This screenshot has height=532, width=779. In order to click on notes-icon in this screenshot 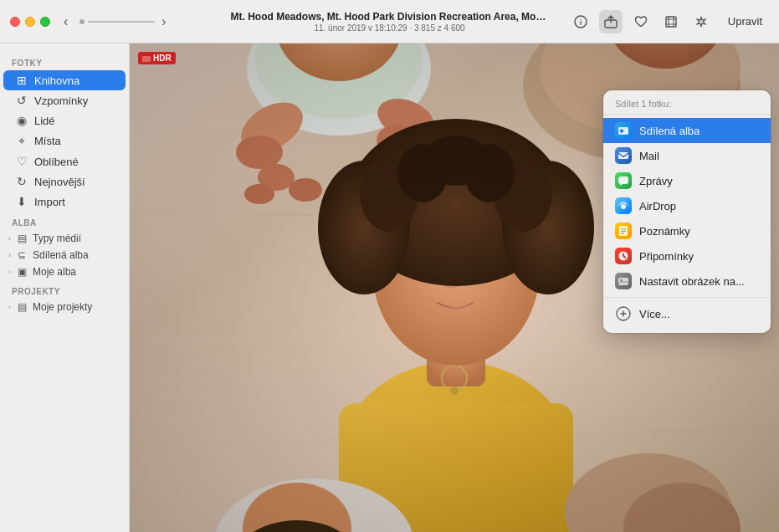, I will do `click(623, 231)`.